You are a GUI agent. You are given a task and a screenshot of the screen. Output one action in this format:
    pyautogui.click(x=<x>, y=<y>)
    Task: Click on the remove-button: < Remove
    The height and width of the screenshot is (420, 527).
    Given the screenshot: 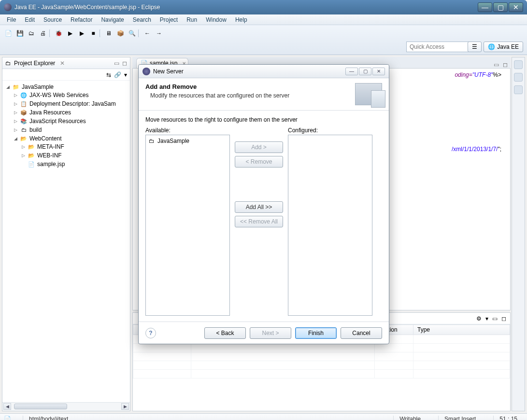 What is the action you would take?
    pyautogui.click(x=259, y=162)
    